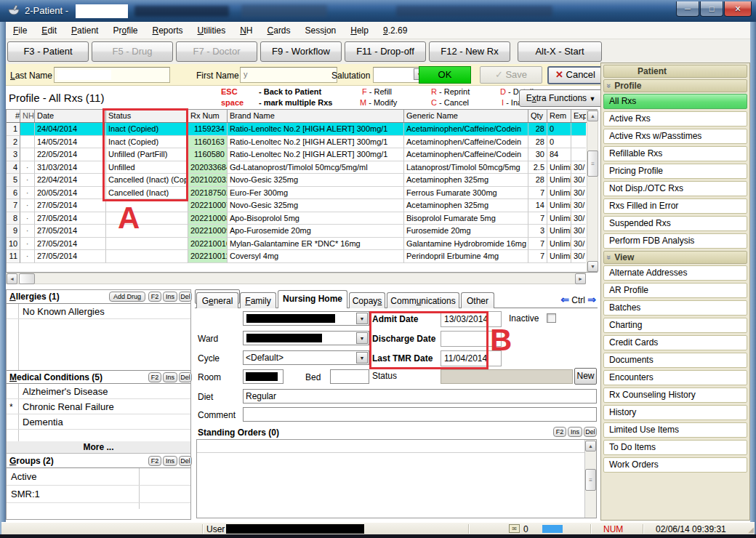  What do you see at coordinates (99, 391) in the screenshot?
I see `list-item: Alzheimer's Disease` at bounding box center [99, 391].